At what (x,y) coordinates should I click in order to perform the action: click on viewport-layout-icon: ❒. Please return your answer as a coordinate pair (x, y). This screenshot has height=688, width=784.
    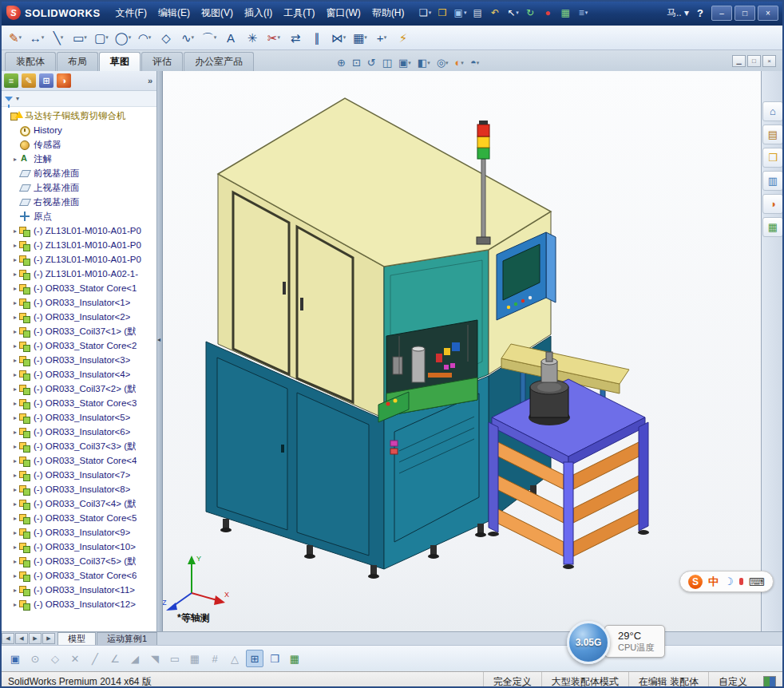
    Looking at the image, I should click on (275, 658).